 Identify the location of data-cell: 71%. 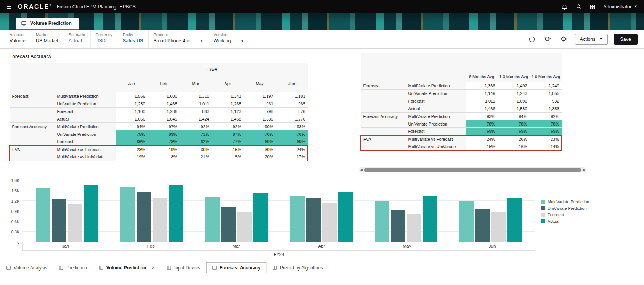
(196, 134).